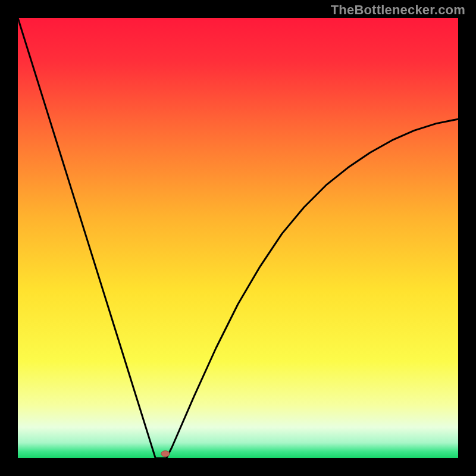 The height and width of the screenshot is (476, 476). What do you see at coordinates (398, 10) in the screenshot?
I see `watermark-text: TheBottlenecker.com` at bounding box center [398, 10].